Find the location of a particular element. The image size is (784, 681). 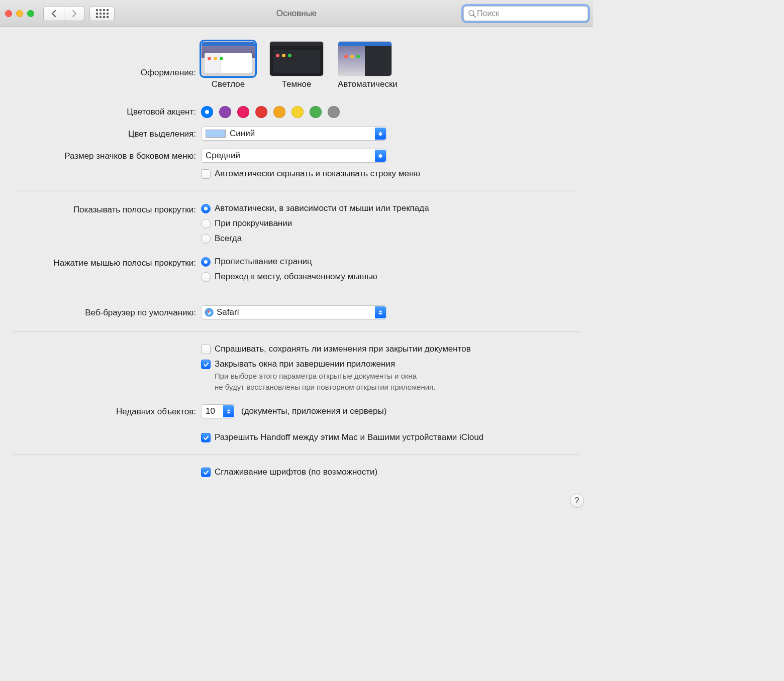

zoom-window-button is located at coordinates (31, 14).